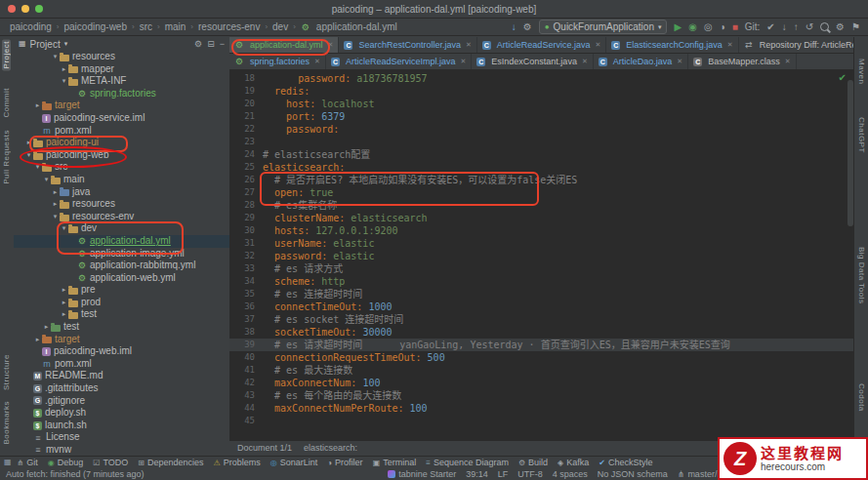 The height and width of the screenshot is (480, 868). Describe the element at coordinates (96, 27) in the screenshot. I see `breadcrumb-item: paicoding-web` at that location.